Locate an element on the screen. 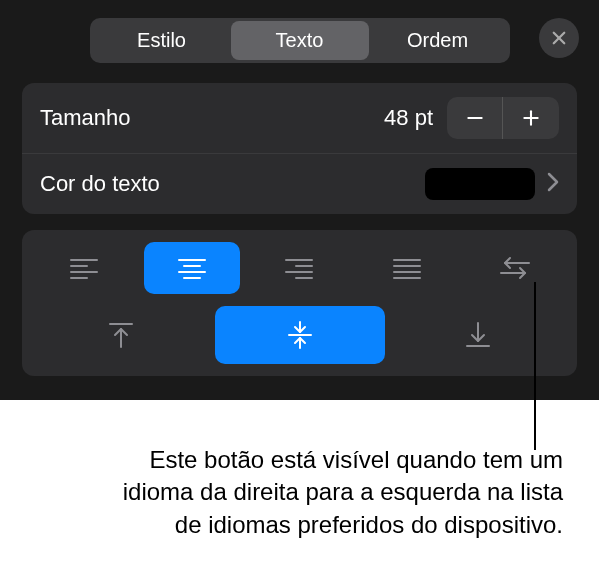  text-color-label: Cor do texto is located at coordinates (232, 184).